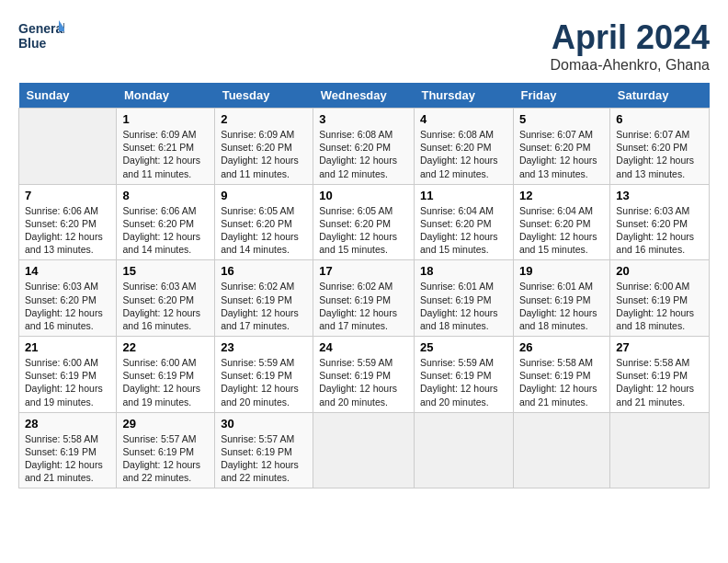  Describe the element at coordinates (264, 120) in the screenshot. I see `day-number: 2` at that location.